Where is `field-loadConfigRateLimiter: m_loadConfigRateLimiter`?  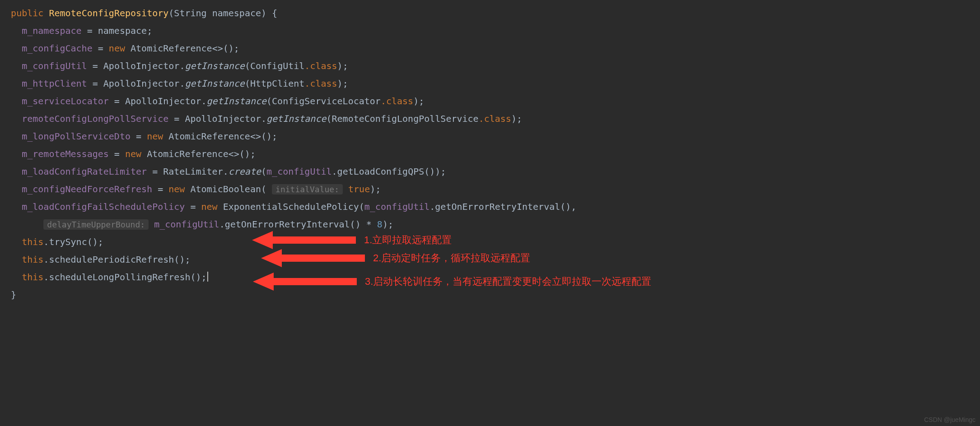
field-loadConfigRateLimiter: m_loadConfigRateLimiter is located at coordinates (84, 171).